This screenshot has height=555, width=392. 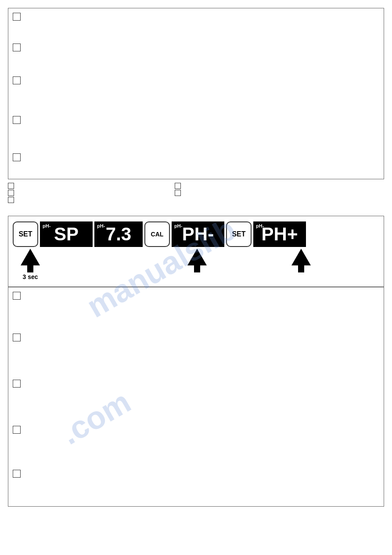 I want to click on sp-ph-label: pH-, so click(x=47, y=226).